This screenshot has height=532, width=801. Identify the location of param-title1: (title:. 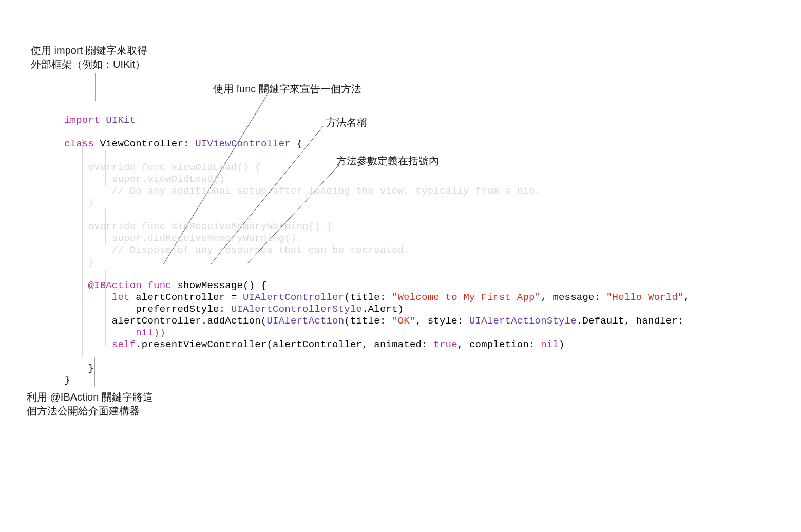
(365, 297).